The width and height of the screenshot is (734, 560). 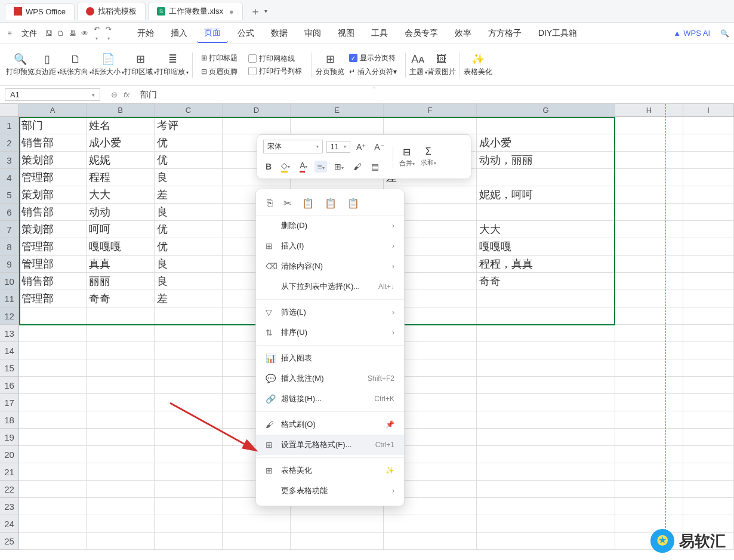 What do you see at coordinates (189, 160) in the screenshot?
I see `cell-C3: 优` at bounding box center [189, 160].